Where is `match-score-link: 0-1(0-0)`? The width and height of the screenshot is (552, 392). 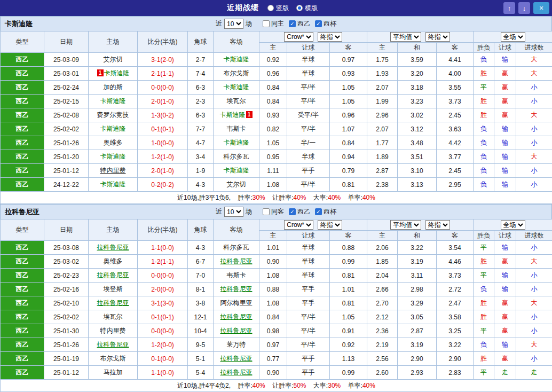
match-score-link: 0-1(0-0) is located at coordinates (163, 359).